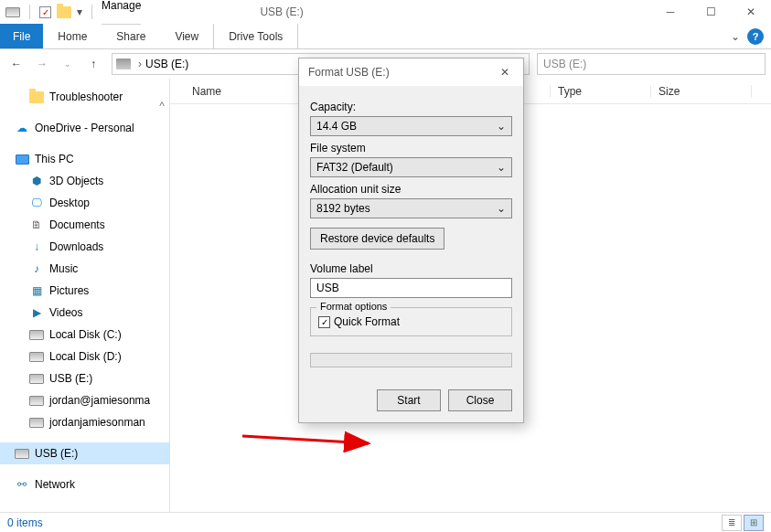 The image size is (771, 532). I want to click on restore-defaults-button: Restore device defaults, so click(377, 239).